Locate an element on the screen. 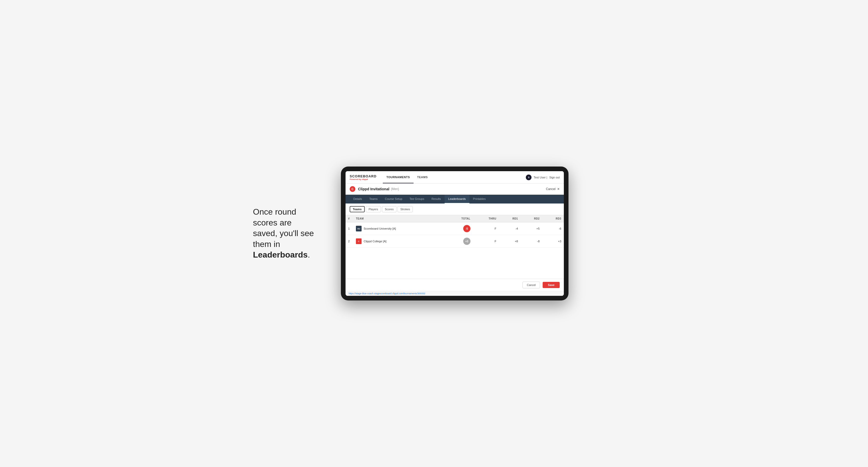 Image resolution: width=868 pixels, height=467 pixels. user-avatar: S is located at coordinates (528, 177).